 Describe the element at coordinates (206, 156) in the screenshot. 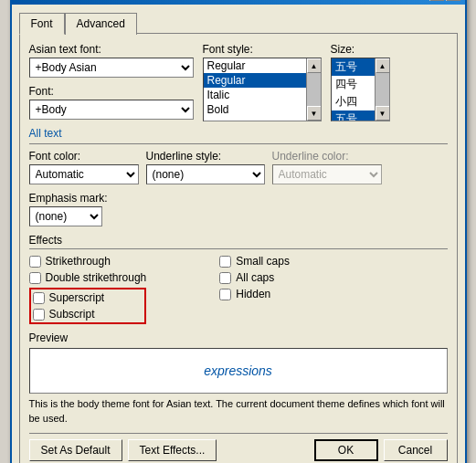

I see `underline-style-label: Underline style:` at that location.